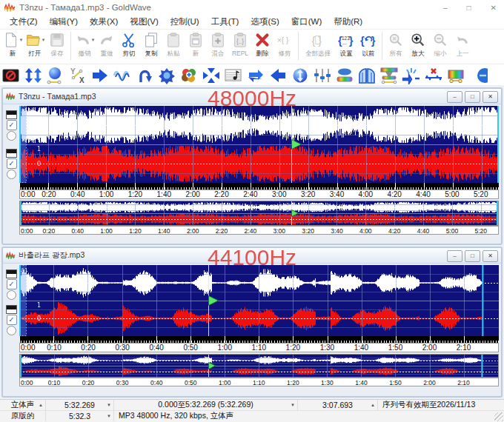  What do you see at coordinates (23, 416) in the screenshot?
I see `status-original: 原版的` at bounding box center [23, 416].